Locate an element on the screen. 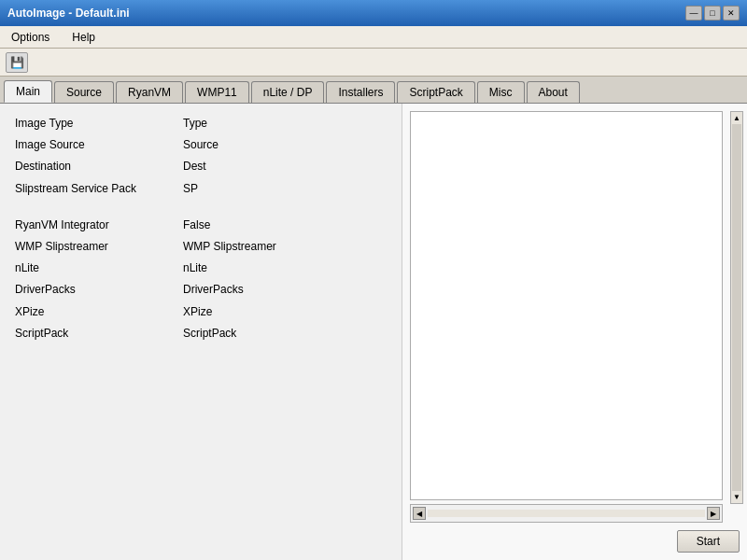 The height and width of the screenshot is (560, 747). label-destination: Destination is located at coordinates (99, 166).